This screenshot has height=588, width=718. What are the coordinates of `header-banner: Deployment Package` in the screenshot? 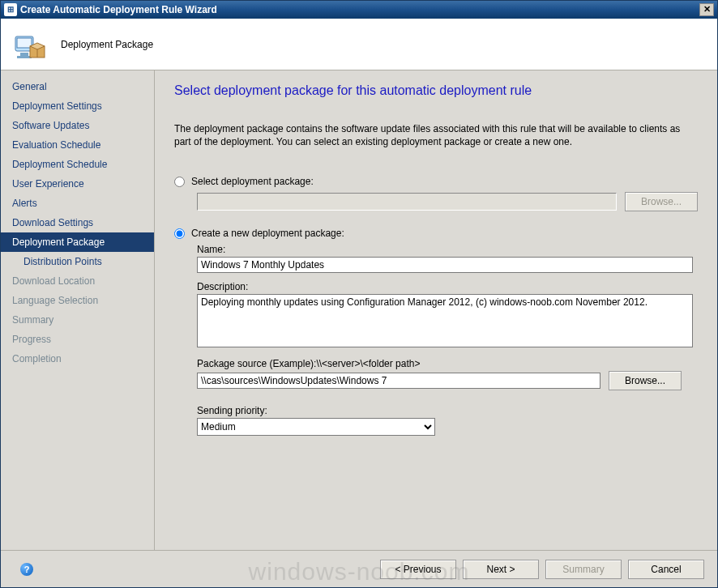 It's located at (359, 45).